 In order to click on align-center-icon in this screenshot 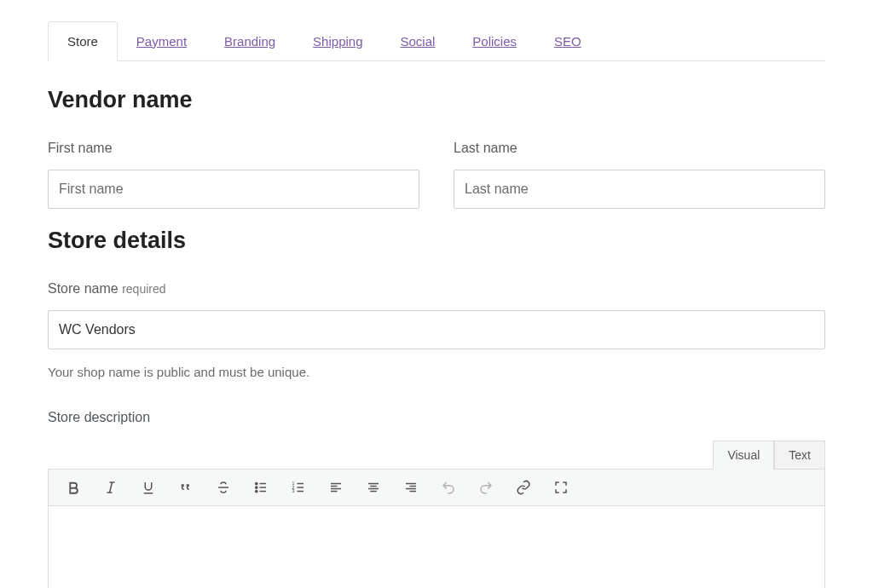, I will do `click(373, 487)`.